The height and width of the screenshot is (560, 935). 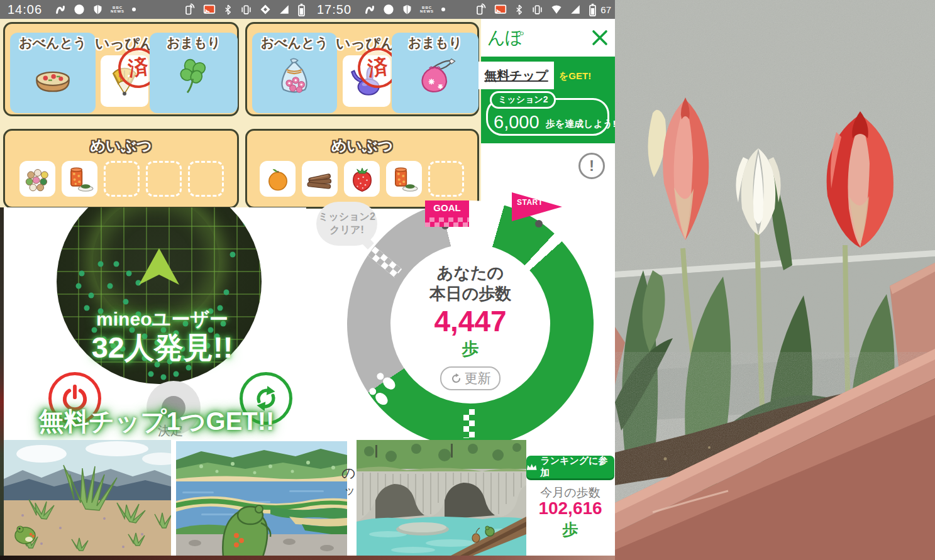 I want to click on stray-char-1: の, so click(x=348, y=473).